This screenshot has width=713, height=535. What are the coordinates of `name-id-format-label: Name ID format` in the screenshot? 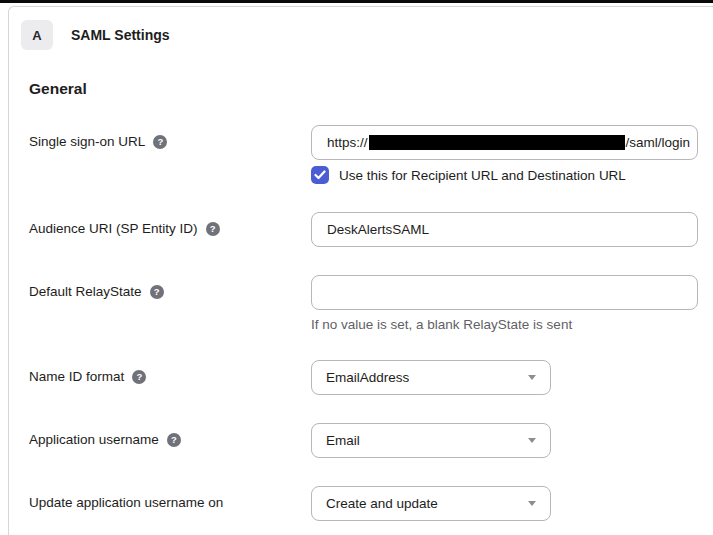 It's located at (76, 376).